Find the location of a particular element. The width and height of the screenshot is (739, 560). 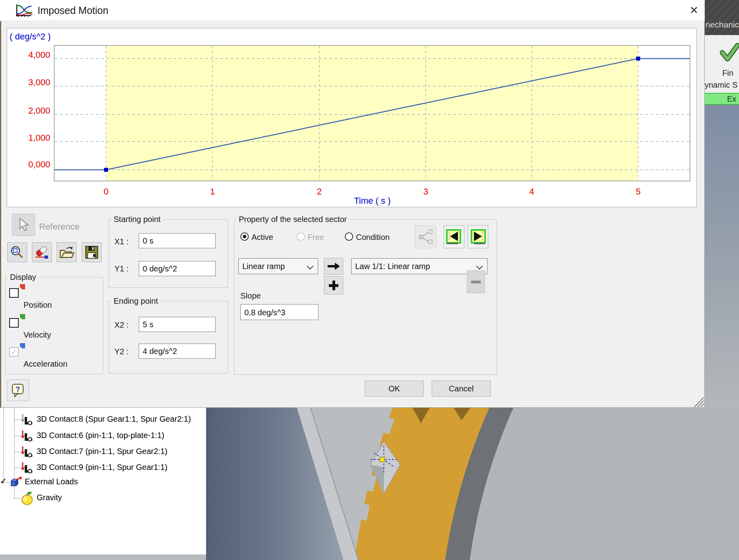

finish-label-line2: ynamic S is located at coordinates (721, 85).